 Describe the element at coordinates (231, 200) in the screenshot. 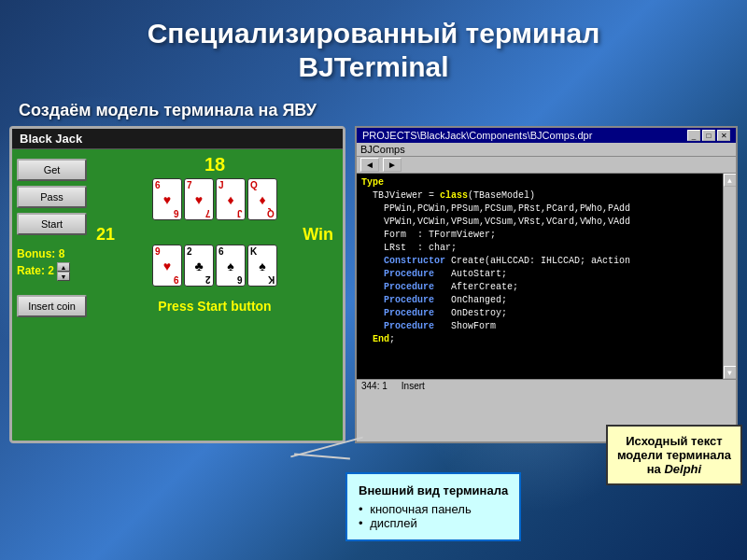

I see `card-dealer-3: J ♦ J` at that location.